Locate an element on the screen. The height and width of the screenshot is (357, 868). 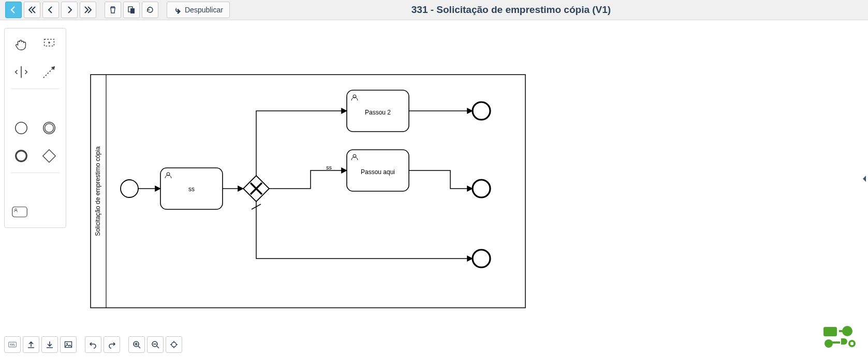
bpmn-io-logo is located at coordinates (840, 337).